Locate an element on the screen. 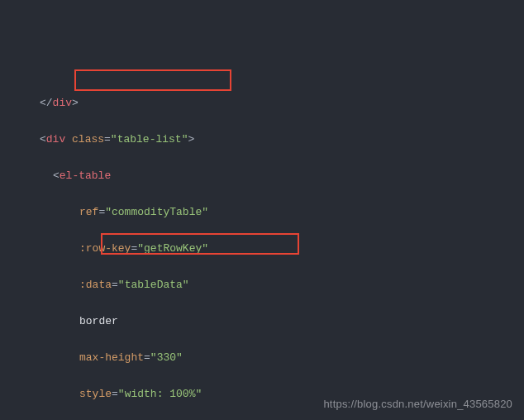  code-line: max-height="330" is located at coordinates (262, 358).